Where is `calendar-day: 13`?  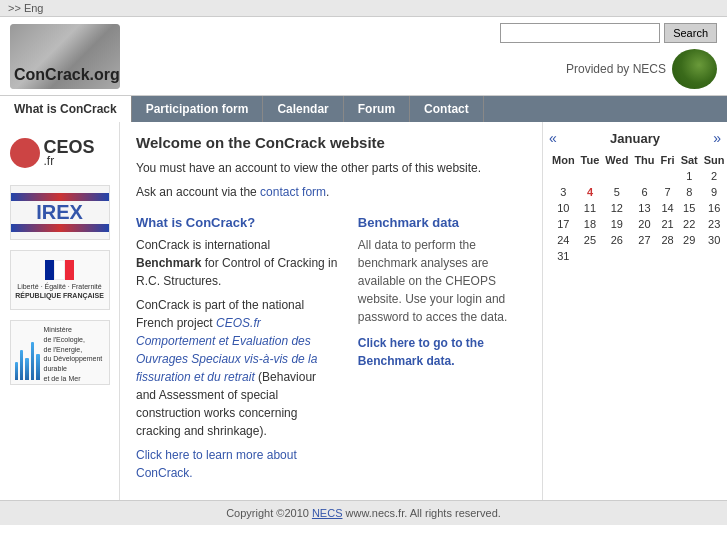 calendar-day: 13 is located at coordinates (644, 208).